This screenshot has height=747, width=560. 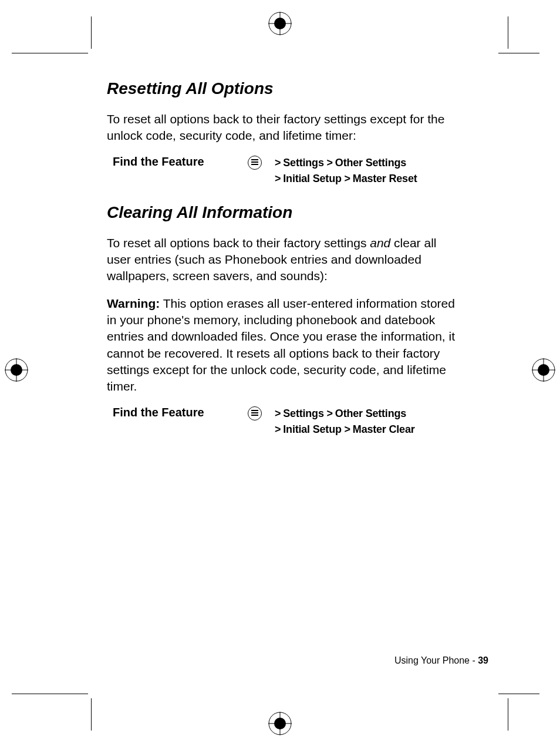 I want to click on warning-label: Warning:, so click(x=133, y=303).